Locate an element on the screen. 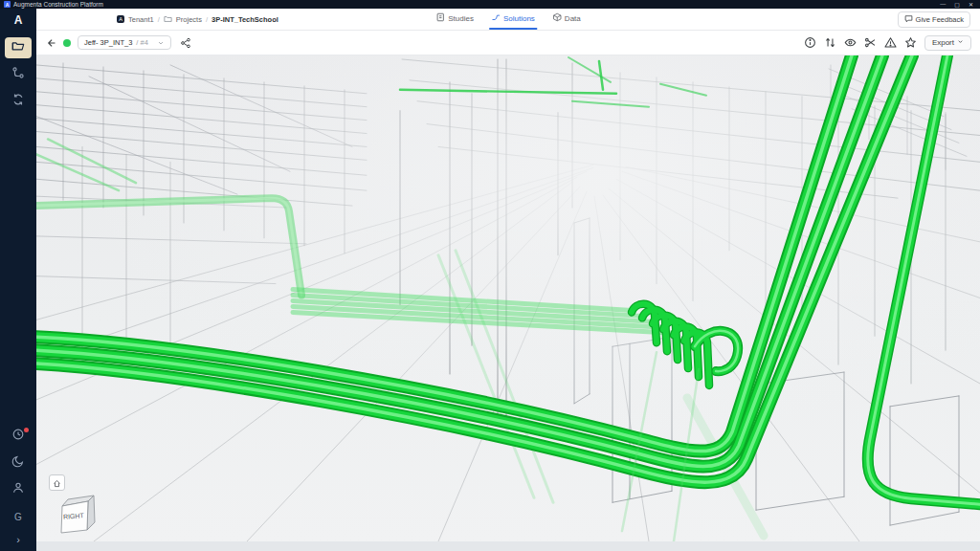  give-feedback-button: Give Feedback is located at coordinates (934, 19).